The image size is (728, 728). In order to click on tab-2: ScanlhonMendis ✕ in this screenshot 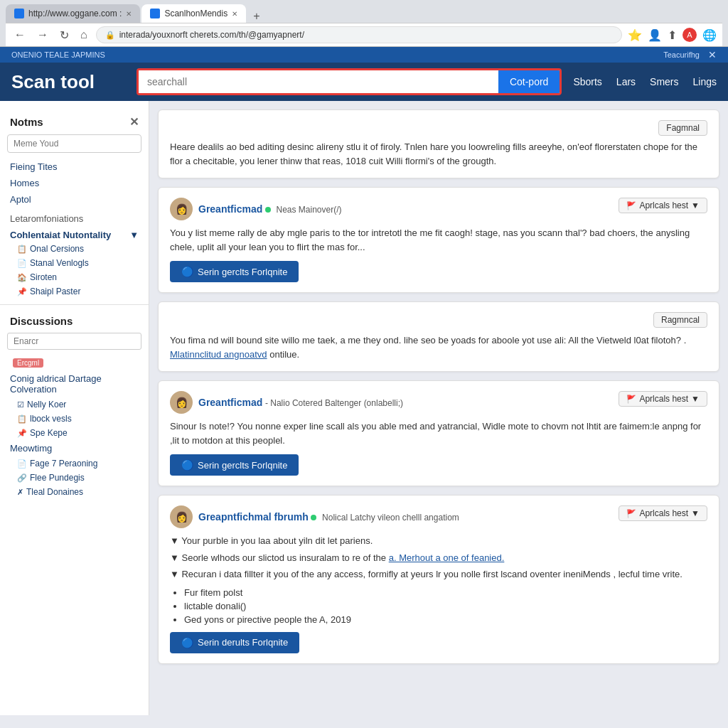, I will do `click(193, 14)`.